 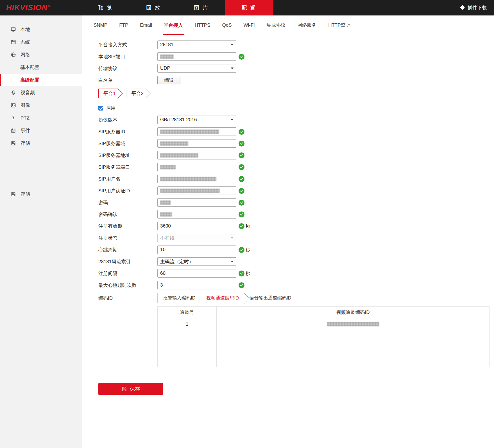 I want to click on table-empty-cell, so click(x=353, y=349).